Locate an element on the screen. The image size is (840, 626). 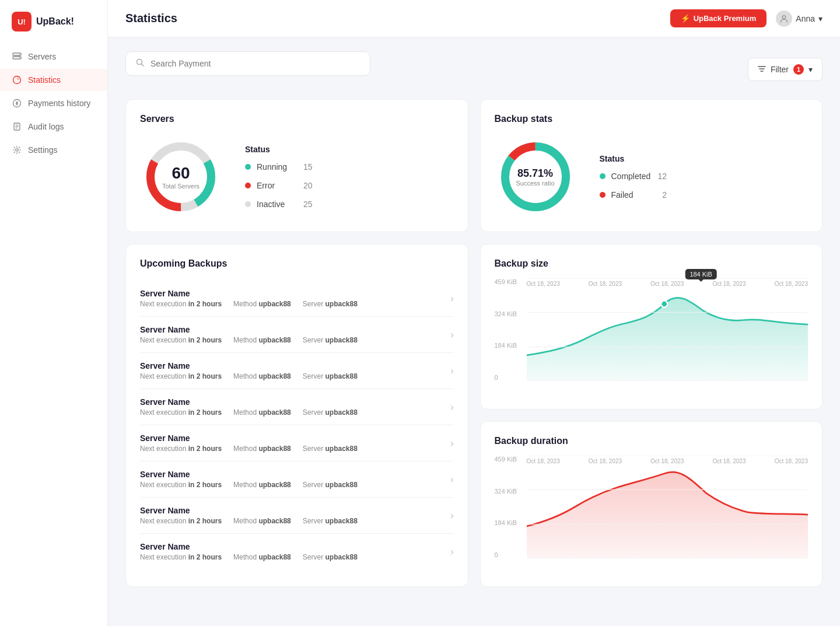
sidebar-item-servers: Servers is located at coordinates (54, 57).